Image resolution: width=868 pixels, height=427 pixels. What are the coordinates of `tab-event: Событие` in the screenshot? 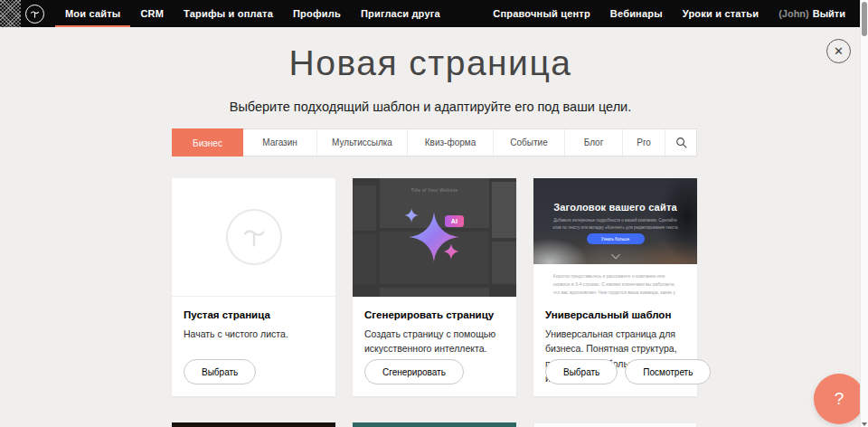 It's located at (530, 143).